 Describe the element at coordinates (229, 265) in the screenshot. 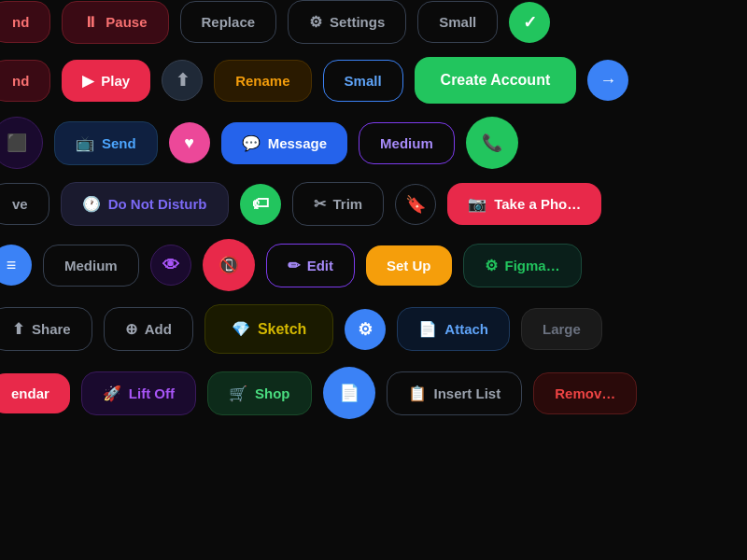

I see `endcall-btn: 📵` at that location.